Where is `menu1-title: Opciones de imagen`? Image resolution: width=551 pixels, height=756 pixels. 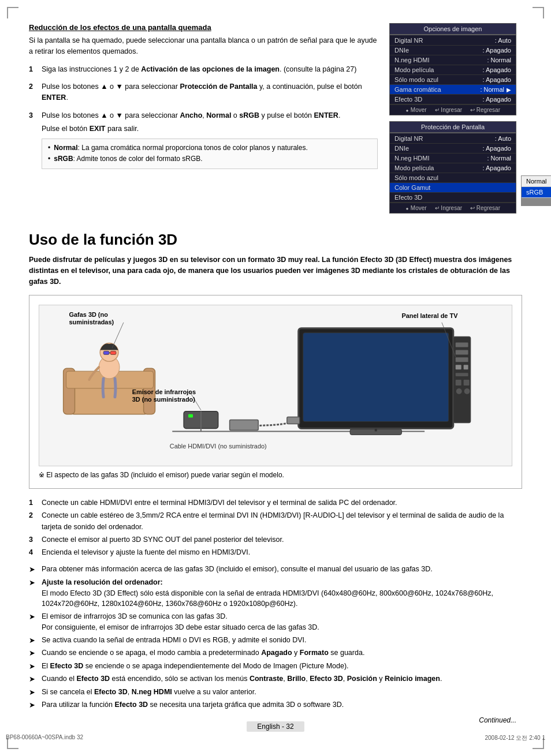 menu1-title: Opciones de imagen is located at coordinates (453, 29).